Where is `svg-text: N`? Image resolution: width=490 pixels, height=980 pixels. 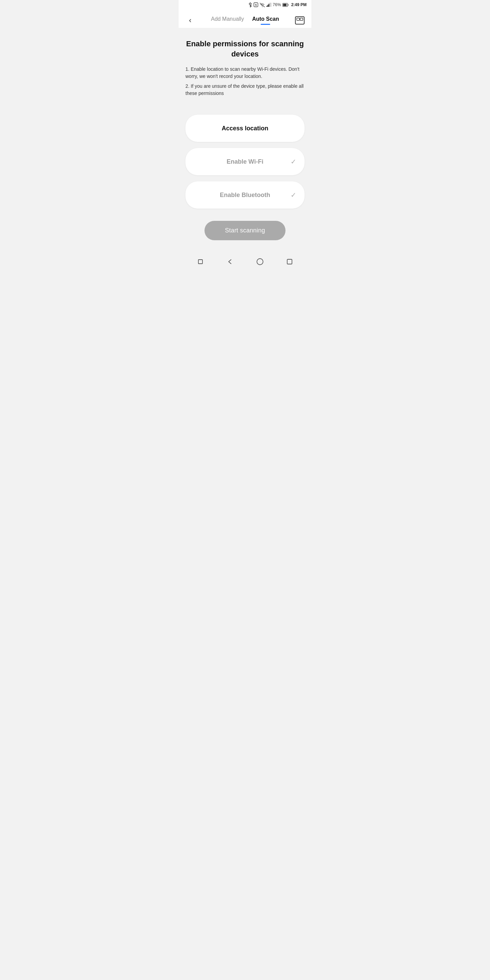 svg-text: N is located at coordinates (256, 5).